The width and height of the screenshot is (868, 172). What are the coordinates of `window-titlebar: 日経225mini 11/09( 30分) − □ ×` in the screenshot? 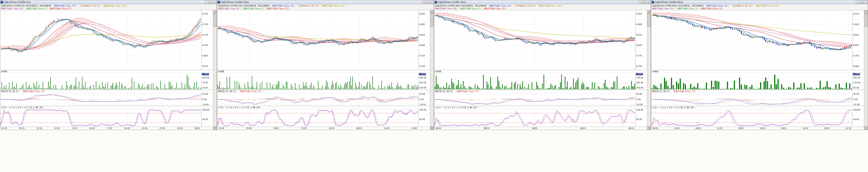 It's located at (542, 2).